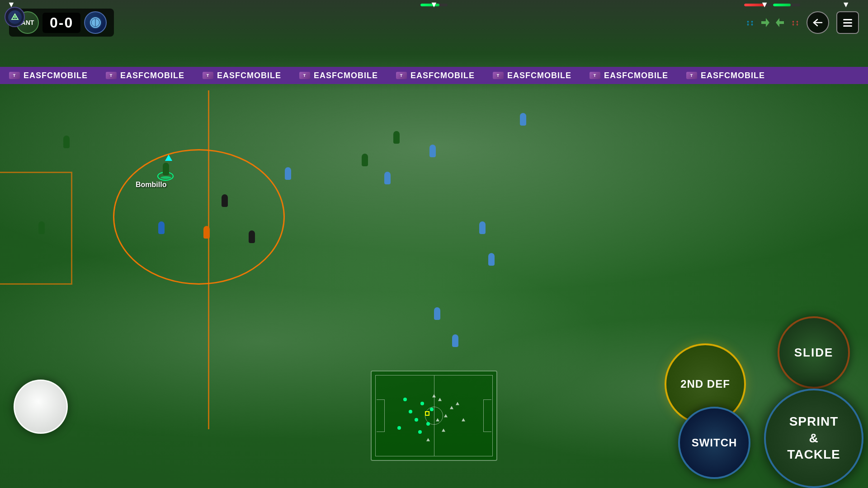  Describe the element at coordinates (732, 398) in the screenshot. I see `right-controls: SLIDE 2ND DEF SWITCH SPRINT&TACKLE` at that location.